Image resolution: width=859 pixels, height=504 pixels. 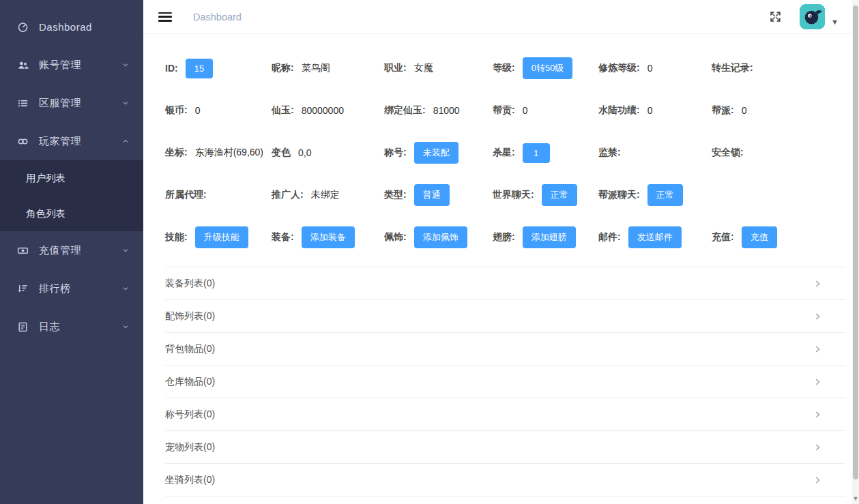 What do you see at coordinates (610, 153) in the screenshot?
I see `field-label: 监禁:` at bounding box center [610, 153].